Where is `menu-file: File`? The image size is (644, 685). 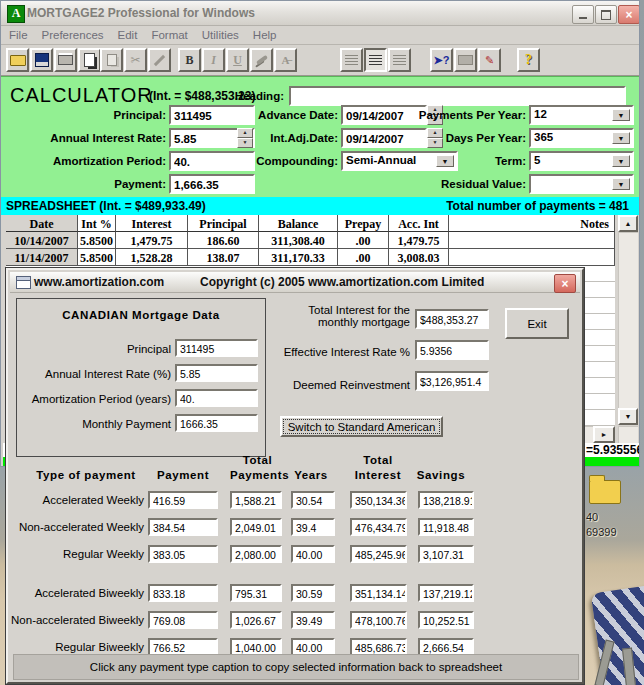
menu-file: File is located at coordinates (18, 35).